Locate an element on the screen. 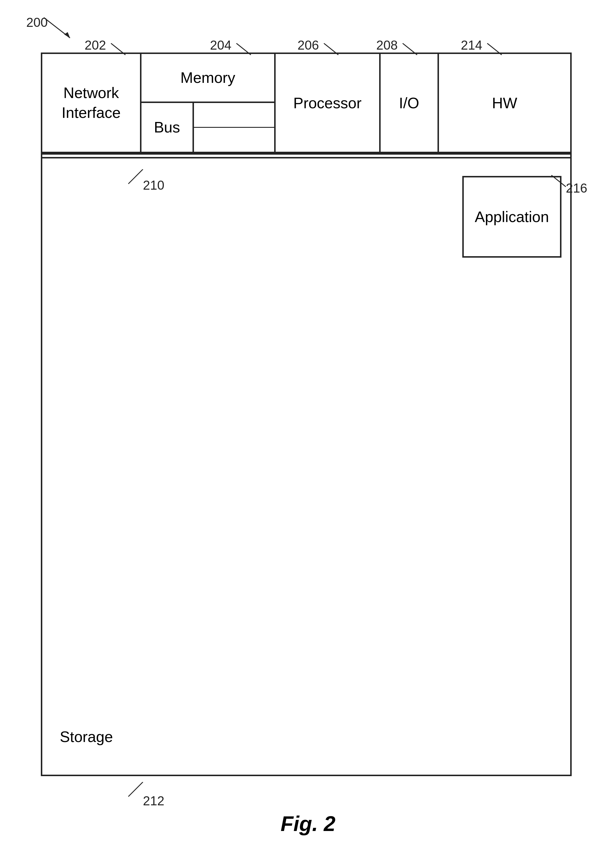 Image resolution: width=616 pixels, height=859 pixels. application-block: Application is located at coordinates (512, 217).